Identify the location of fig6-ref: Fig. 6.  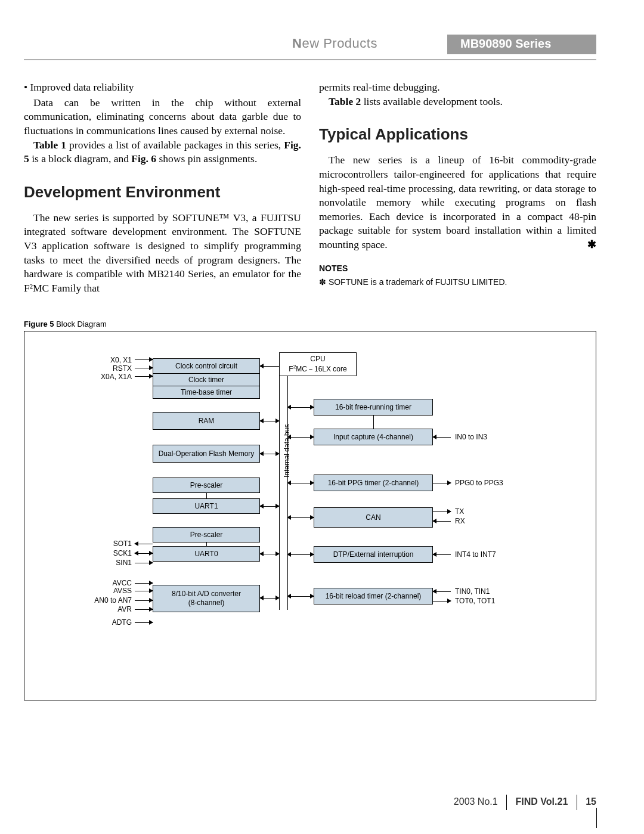
(144, 159).